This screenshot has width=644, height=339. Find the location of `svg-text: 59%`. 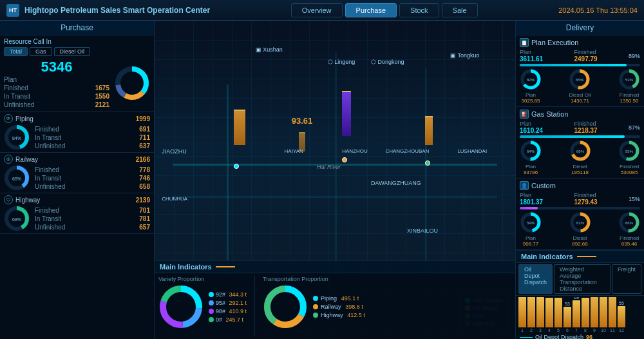

svg-text: 59% is located at coordinates (531, 223).